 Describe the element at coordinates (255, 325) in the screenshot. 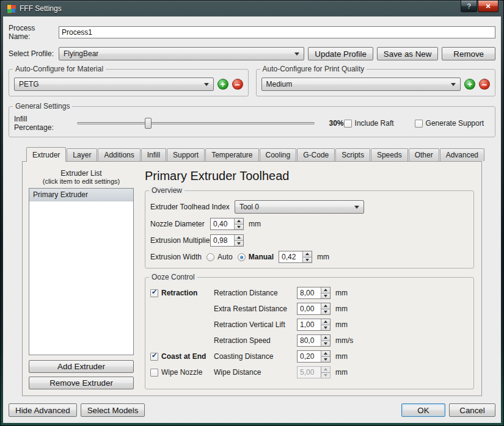

I see `retraction-vertical-lift-label: Retraction Vertical Lift` at that location.